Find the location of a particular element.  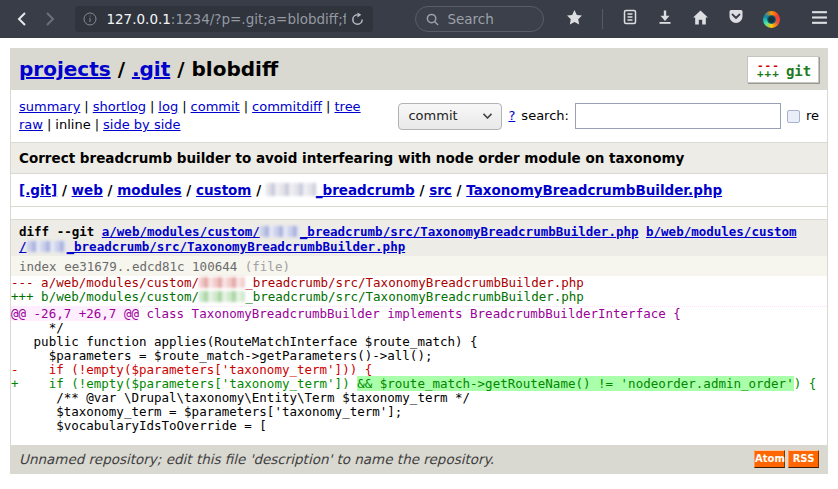

diff-removed-line: - if (!empty($parameters['taxonomy_term'… is located at coordinates (419, 370).